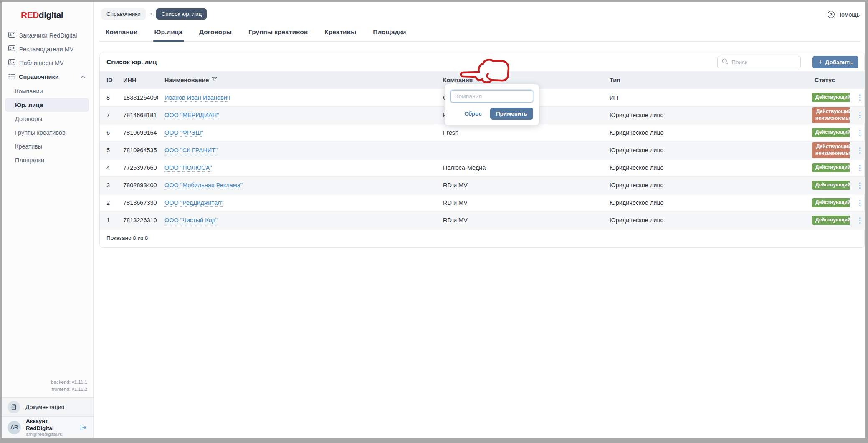  I want to click on sidebar-item-ploshchadki: Площадки, so click(47, 160).